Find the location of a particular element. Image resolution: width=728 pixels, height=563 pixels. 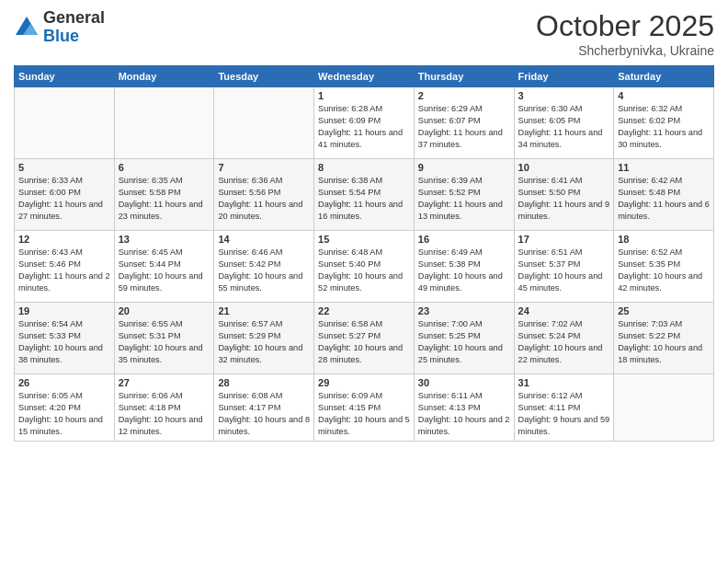

table-row: 14Sunrise: 6:46 AM Sunset: 5:42 PM Dayli… is located at coordinates (265, 267).